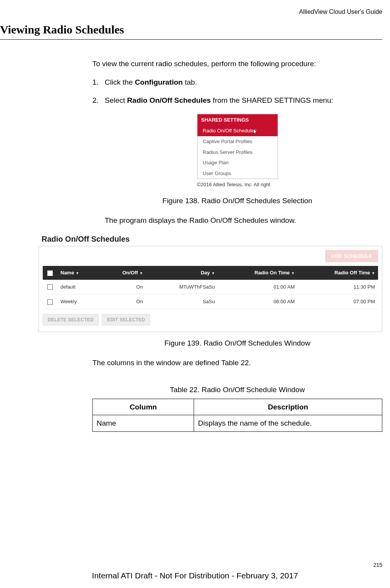  What do you see at coordinates (190, 82) in the screenshot?
I see `step-1-text-b: tab.` at bounding box center [190, 82].